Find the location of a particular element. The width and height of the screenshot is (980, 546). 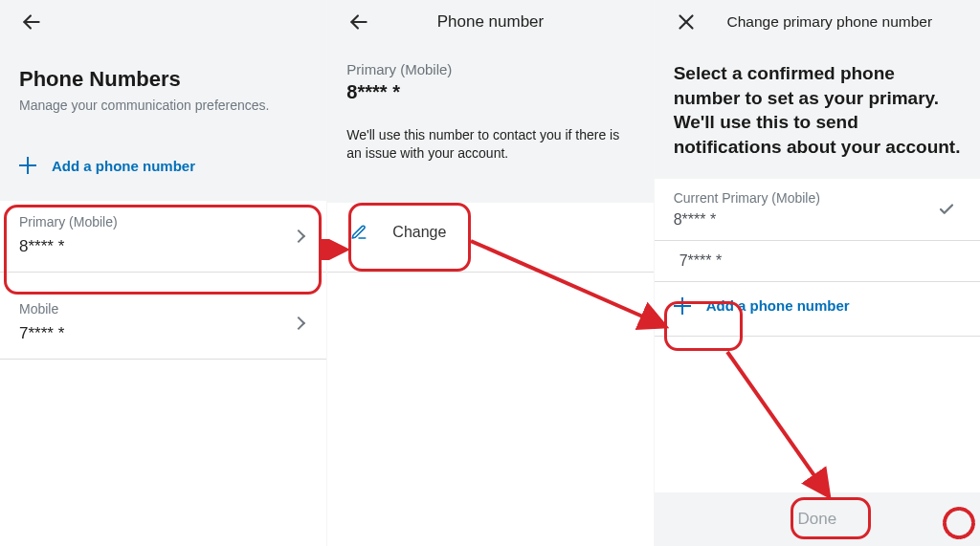

phone-row-label: Primary (Mobile) is located at coordinates (163, 222).